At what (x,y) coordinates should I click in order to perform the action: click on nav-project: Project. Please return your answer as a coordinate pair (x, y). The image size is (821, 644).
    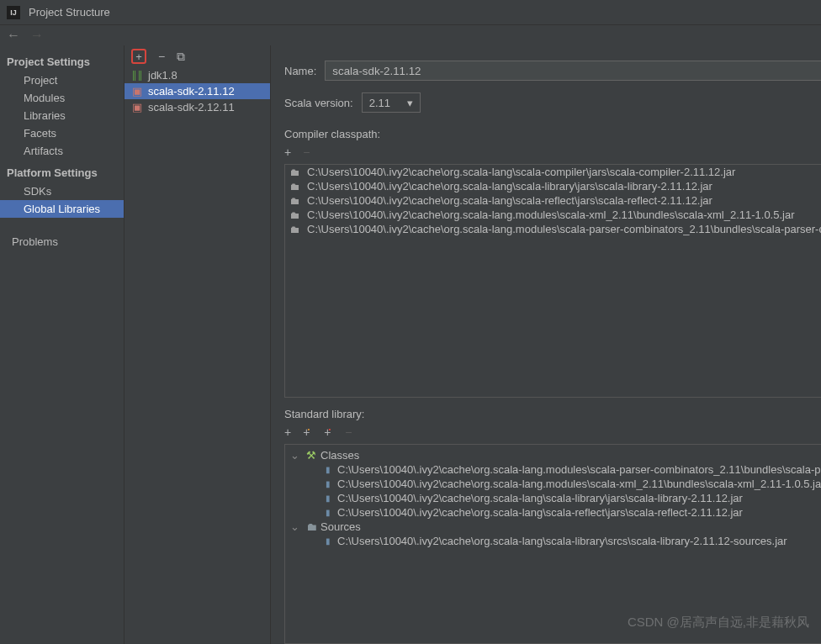
    Looking at the image, I should click on (62, 81).